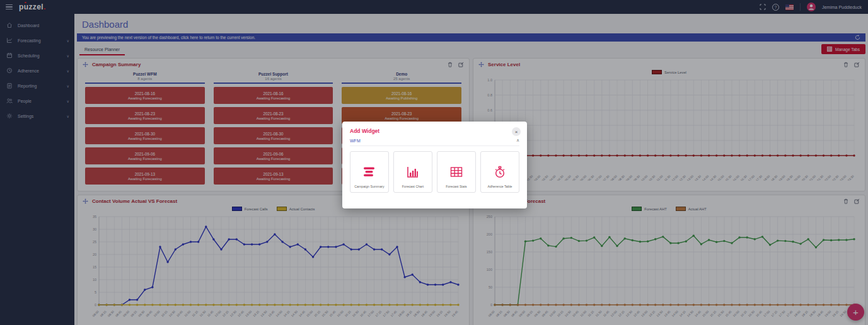  Describe the element at coordinates (435, 169) in the screenshot. I see `widget-tile-list: Campaign SummaryForecast ChartForecast S…` at that location.